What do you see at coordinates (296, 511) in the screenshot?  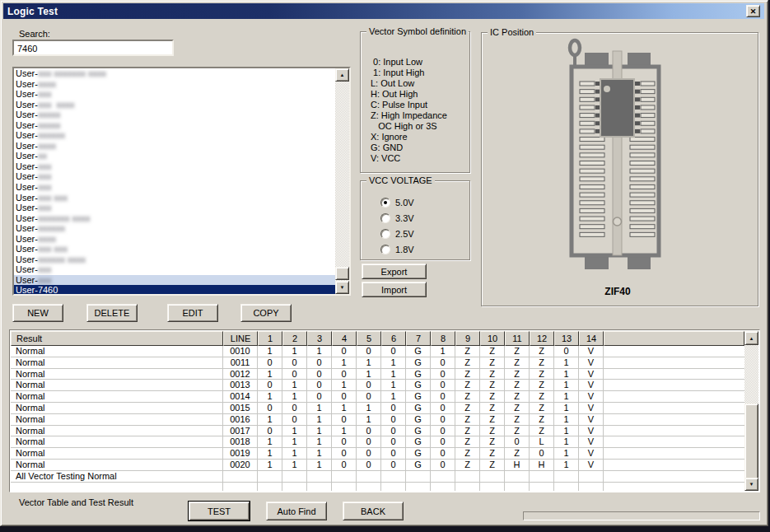 I see `auto-find-button: Auto Find` at bounding box center [296, 511].